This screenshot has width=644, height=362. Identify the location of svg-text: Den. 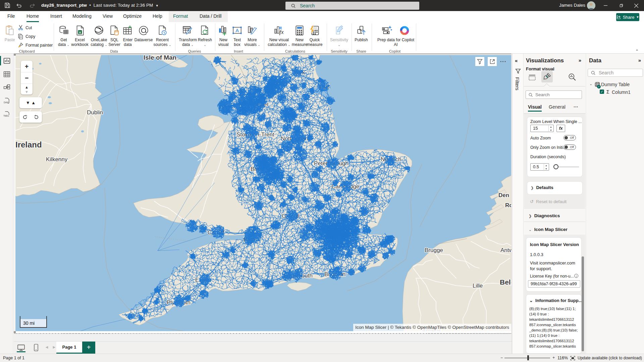
(504, 195).